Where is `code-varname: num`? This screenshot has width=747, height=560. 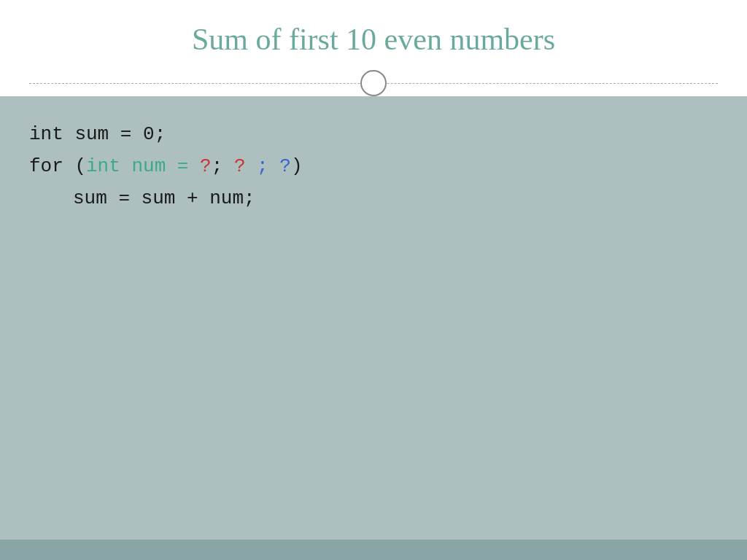 code-varname: num is located at coordinates (143, 166).